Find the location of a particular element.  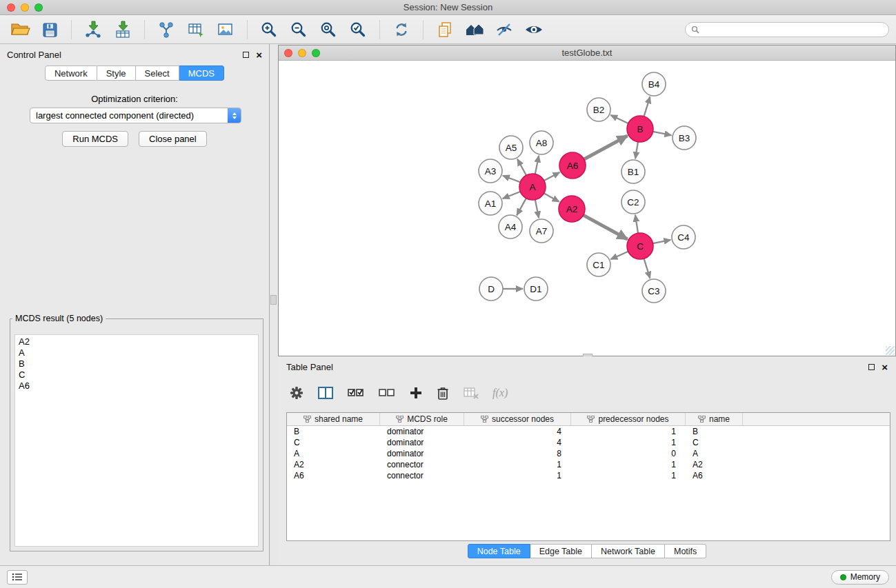

result-item: C is located at coordinates (137, 375).